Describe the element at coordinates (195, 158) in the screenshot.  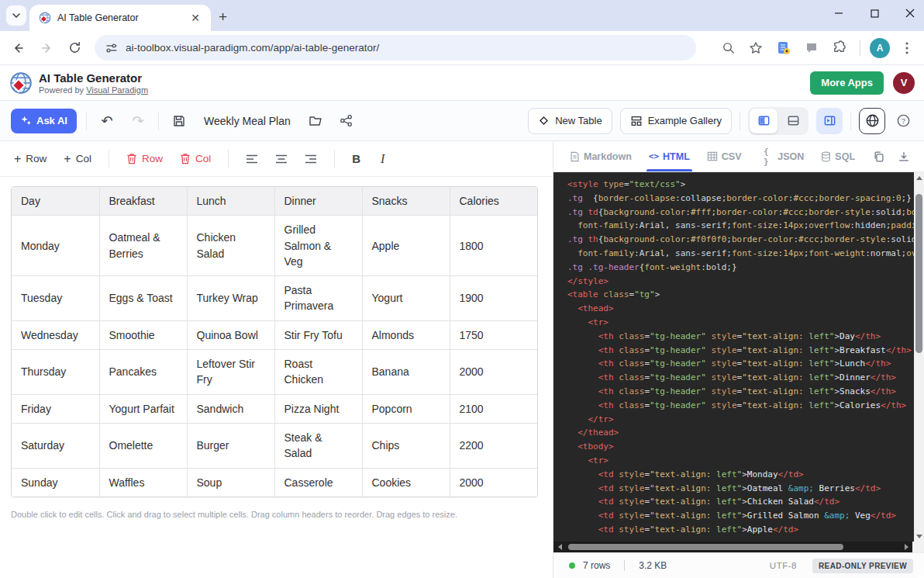
I see `delete-col-button: Col` at that location.